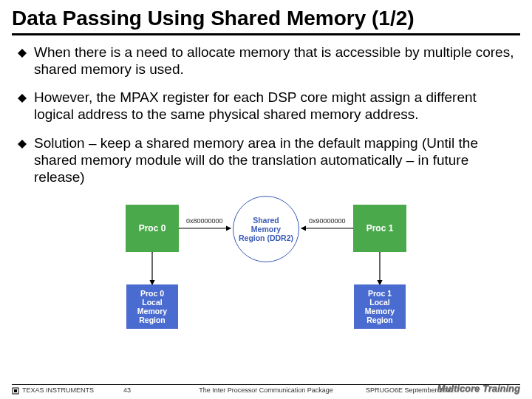 The image size is (532, 399). I want to click on proc0-local-box: Proc 0 Local Memory Region, so click(152, 307).